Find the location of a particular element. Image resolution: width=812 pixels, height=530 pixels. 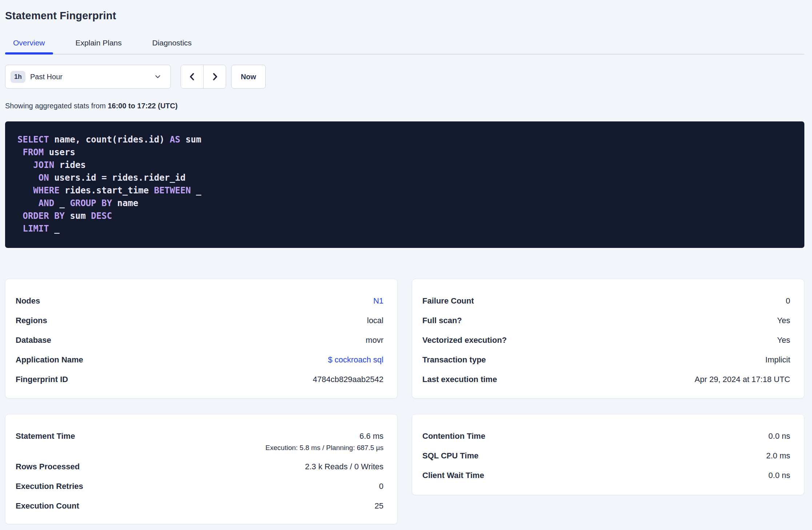

nodes-link: N1 is located at coordinates (378, 301).